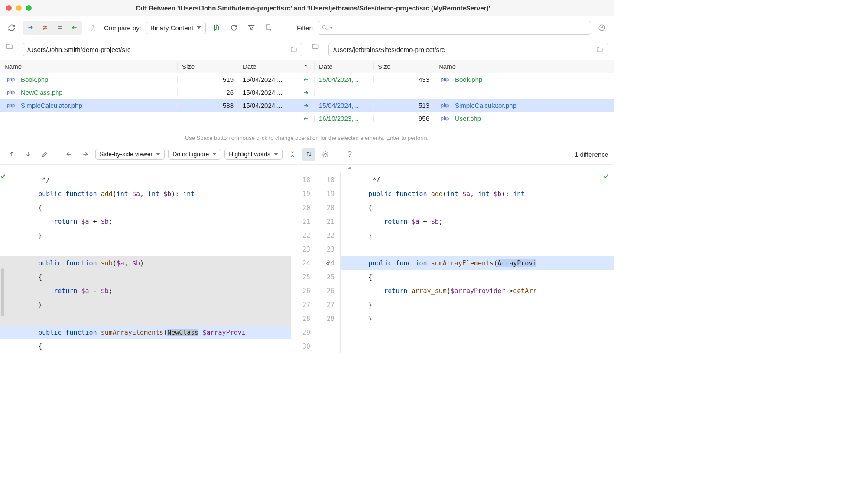 The image size is (851, 504). Describe the element at coordinates (130, 154) in the screenshot. I see `viewer-mode-select: Side-by-side viewer` at that location.